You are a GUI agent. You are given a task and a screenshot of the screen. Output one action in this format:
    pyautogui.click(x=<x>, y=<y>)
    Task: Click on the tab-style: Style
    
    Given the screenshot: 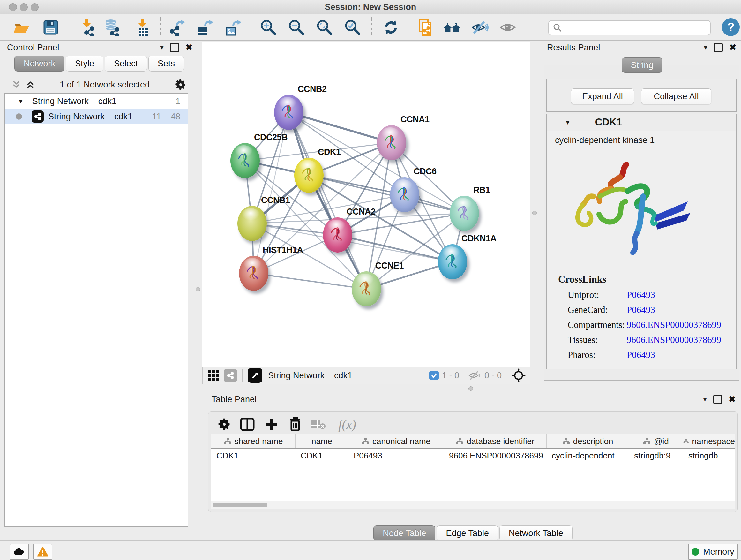 What is the action you would take?
    pyautogui.click(x=84, y=64)
    